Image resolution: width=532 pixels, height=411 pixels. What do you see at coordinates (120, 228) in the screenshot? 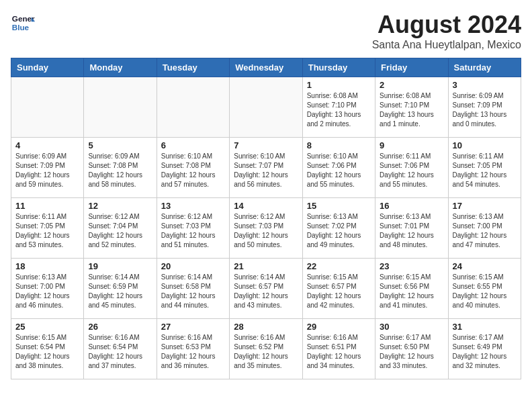
I see `calendar-cell: 12Sunrise: 6:12 AMSunset: 7:04 PMDayligh…` at bounding box center [120, 228].